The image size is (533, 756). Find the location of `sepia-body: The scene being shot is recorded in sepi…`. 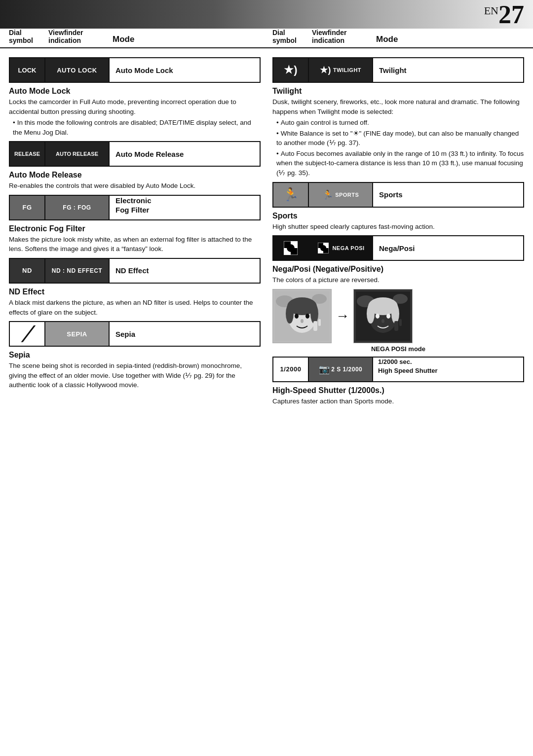

sepia-body: The scene being shot is recorded in sepi… is located at coordinates (135, 376).